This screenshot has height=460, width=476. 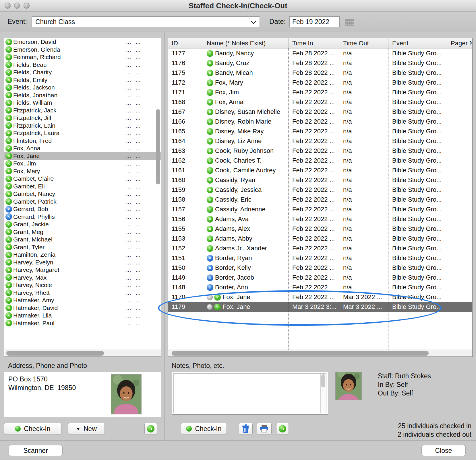 I want to click on attendee-row: ✕Harvey, Max......, so click(x=83, y=278).